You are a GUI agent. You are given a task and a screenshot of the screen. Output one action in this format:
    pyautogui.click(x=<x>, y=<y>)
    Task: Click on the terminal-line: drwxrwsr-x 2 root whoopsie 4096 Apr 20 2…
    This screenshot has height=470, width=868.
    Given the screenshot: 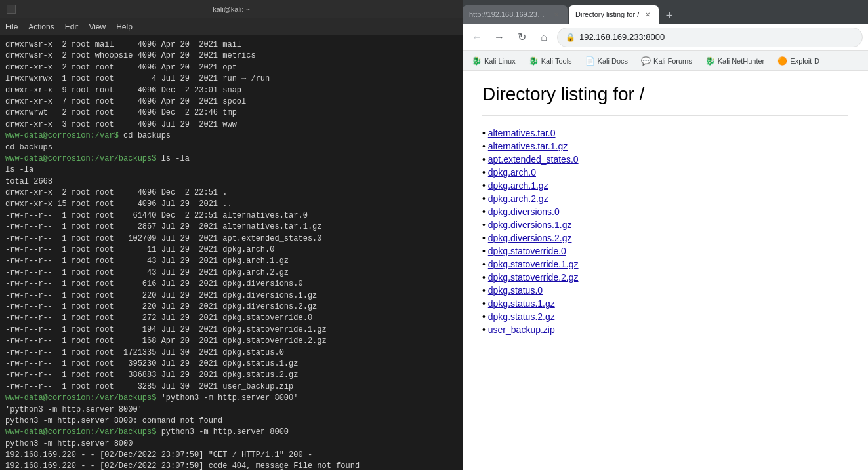 What is the action you would take?
    pyautogui.click(x=231, y=56)
    